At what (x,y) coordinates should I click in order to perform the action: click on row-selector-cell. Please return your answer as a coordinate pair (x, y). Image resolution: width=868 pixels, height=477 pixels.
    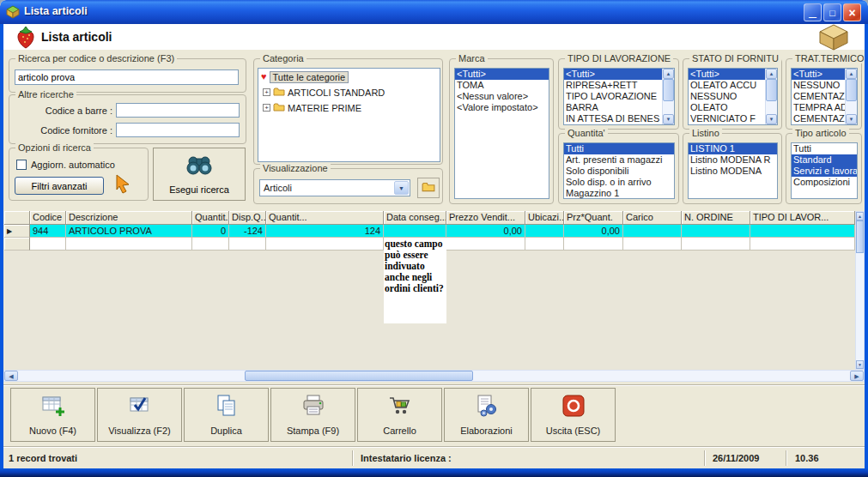
    Looking at the image, I should click on (17, 244).